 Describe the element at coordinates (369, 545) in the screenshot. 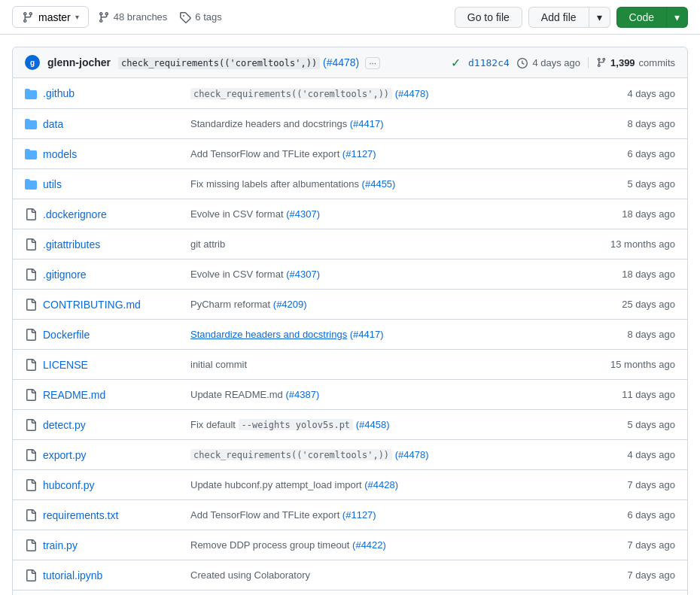

I see `commit-pr-link: (#4422)` at that location.